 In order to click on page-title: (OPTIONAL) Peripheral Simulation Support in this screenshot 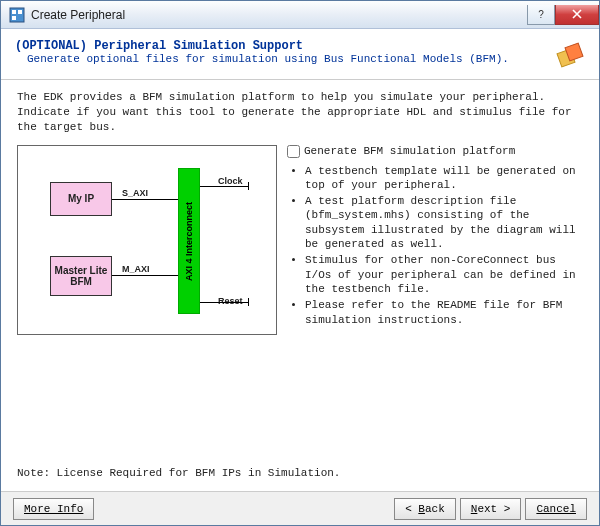, I will do `click(280, 46)`.